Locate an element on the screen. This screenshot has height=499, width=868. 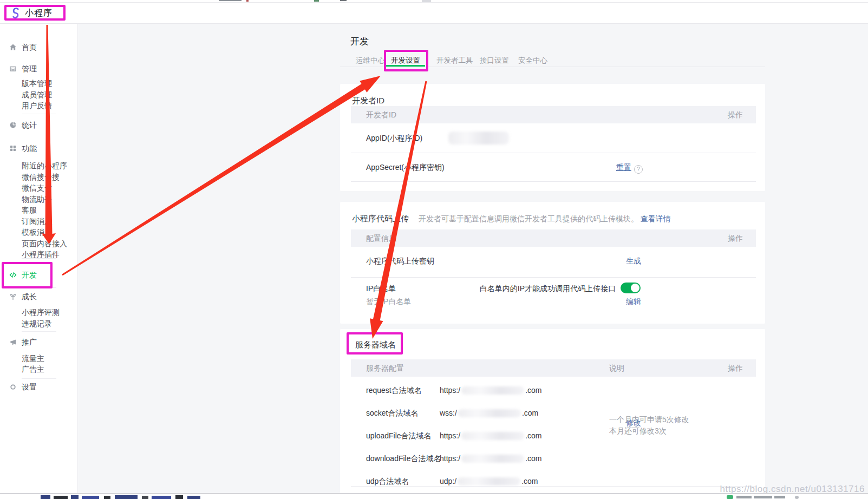
sprout-icon is located at coordinates (13, 297).